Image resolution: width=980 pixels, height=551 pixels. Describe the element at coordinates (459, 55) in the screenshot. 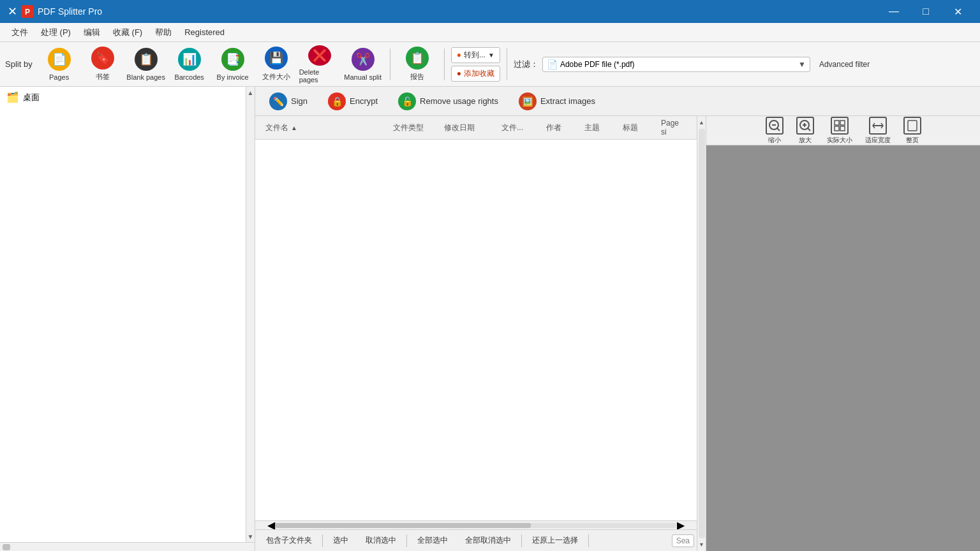

I see `goto-arrow-icon: ●` at that location.